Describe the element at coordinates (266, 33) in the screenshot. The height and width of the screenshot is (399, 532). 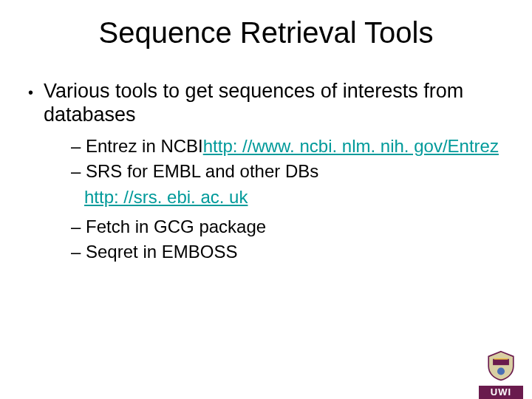
I see `slide-title: Sequence Retrieval Tools` at that location.